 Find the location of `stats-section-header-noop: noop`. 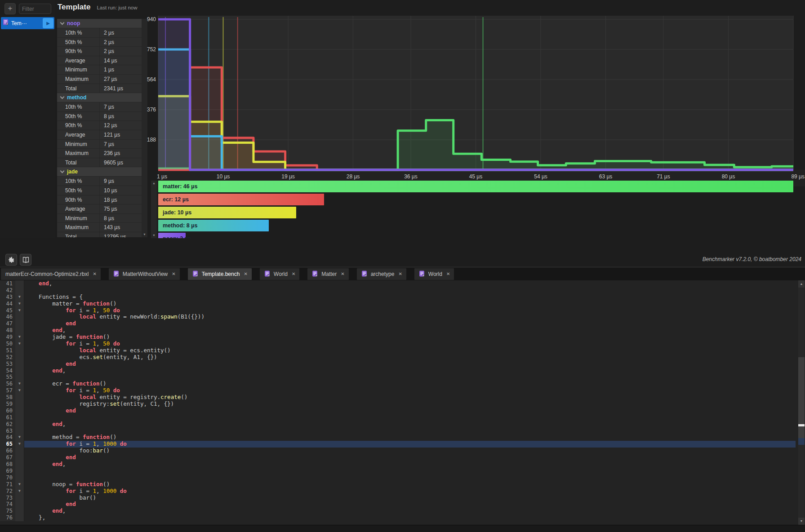

stats-section-header-noop: noop is located at coordinates (99, 23).